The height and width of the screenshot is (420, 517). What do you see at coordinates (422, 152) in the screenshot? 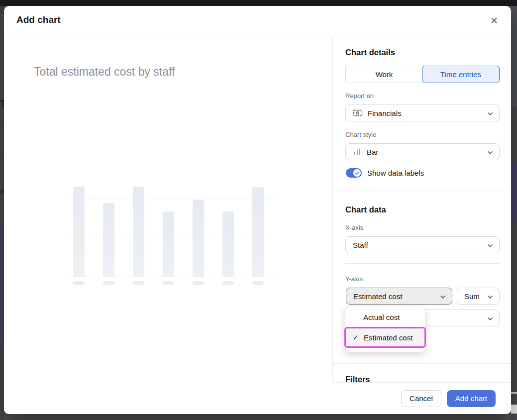
I see `chart-style-select: Bar` at bounding box center [422, 152].